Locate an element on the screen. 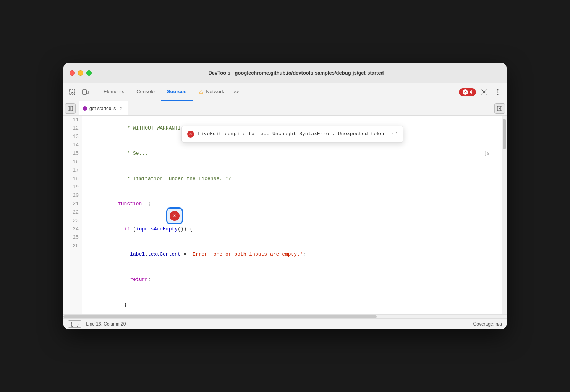  code-line-18: } is located at coordinates (292, 303).